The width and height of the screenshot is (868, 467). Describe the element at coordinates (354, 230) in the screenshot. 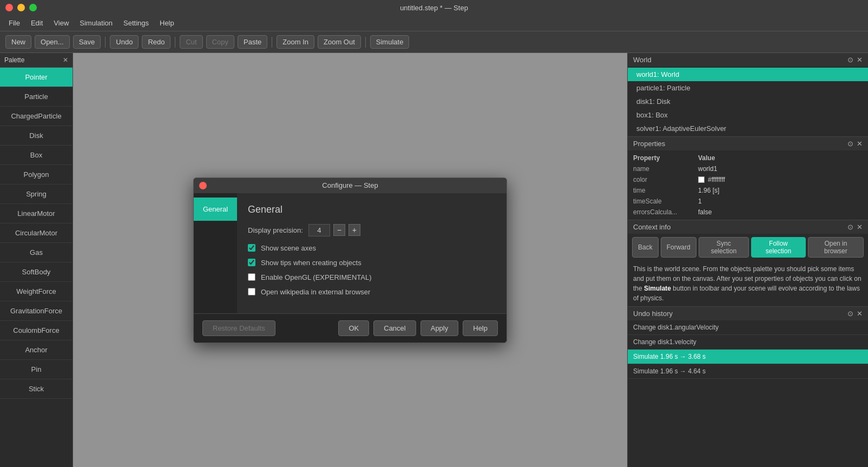

I see `precision-increment-button: +` at that location.